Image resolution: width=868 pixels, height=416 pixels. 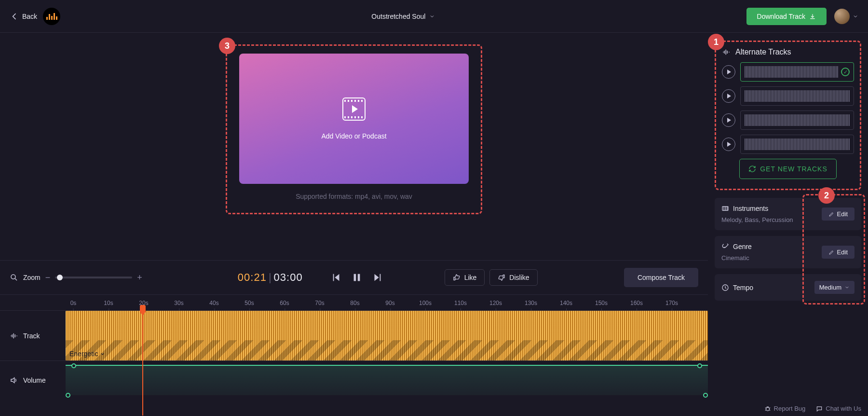 What do you see at coordinates (819, 409) in the screenshot?
I see `chat-icon` at bounding box center [819, 409].